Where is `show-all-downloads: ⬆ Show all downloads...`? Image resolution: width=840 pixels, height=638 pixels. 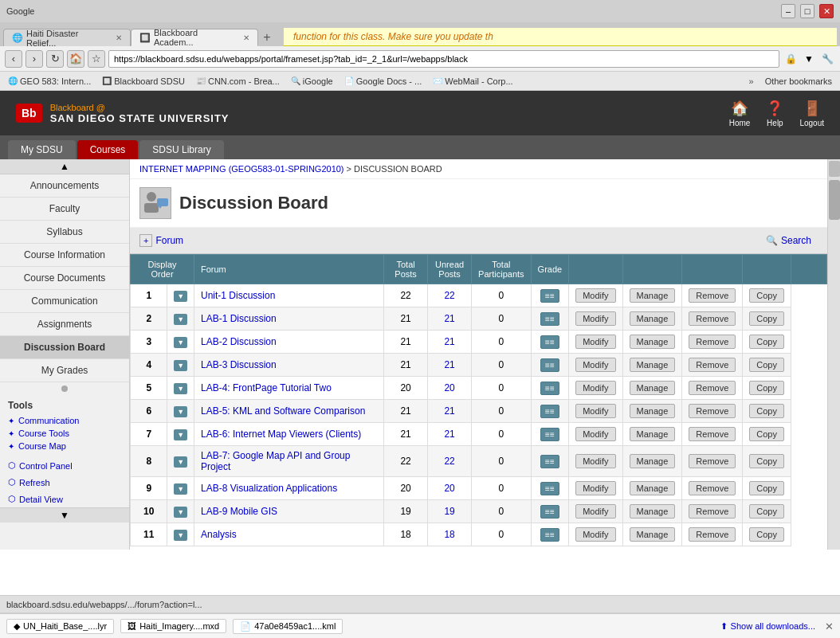 show-all-downloads: ⬆ Show all downloads... is located at coordinates (768, 626).